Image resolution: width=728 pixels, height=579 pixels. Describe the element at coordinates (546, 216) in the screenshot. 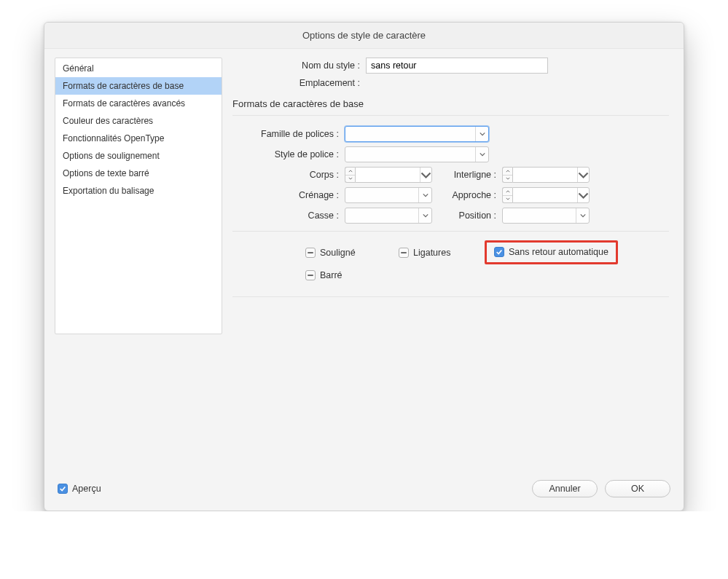

I see `position-dropdown` at that location.